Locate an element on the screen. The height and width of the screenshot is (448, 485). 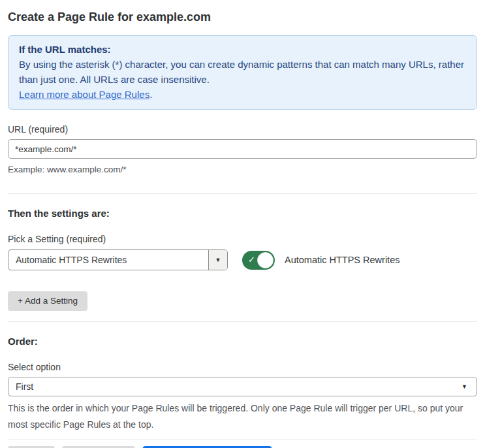
learn-more-link: Learn more about Page Rules is located at coordinates (84, 94).